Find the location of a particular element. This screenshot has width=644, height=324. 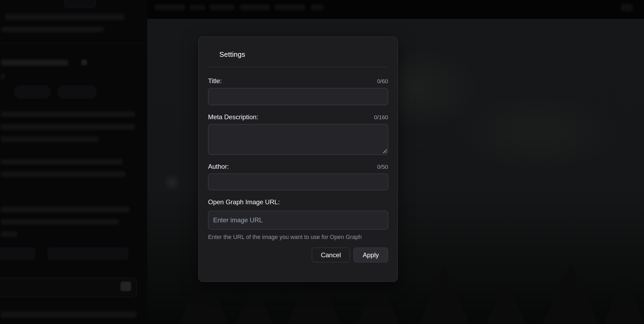

modal-divider is located at coordinates (298, 67).